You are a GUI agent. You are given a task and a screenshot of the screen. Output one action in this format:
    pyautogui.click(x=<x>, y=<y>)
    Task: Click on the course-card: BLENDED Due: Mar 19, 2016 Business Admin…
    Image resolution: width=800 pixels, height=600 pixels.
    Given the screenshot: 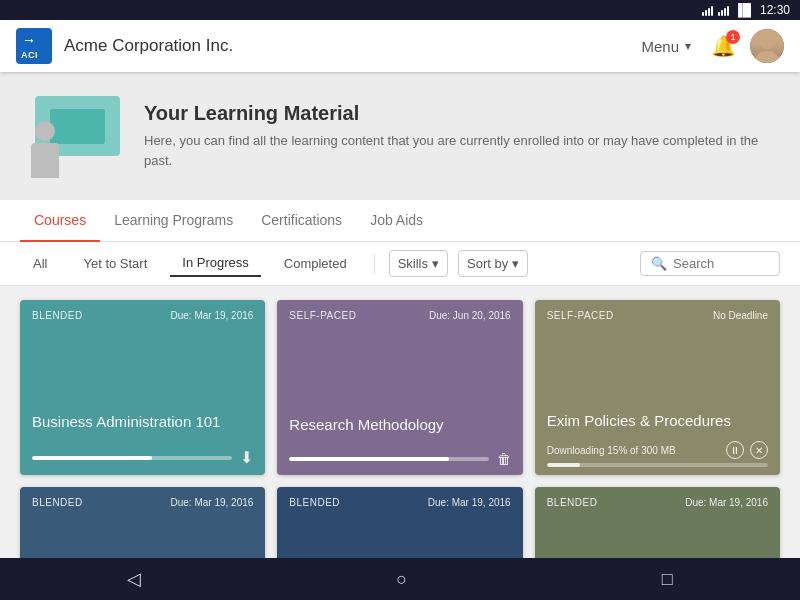 What is the action you would take?
    pyautogui.click(x=142, y=388)
    